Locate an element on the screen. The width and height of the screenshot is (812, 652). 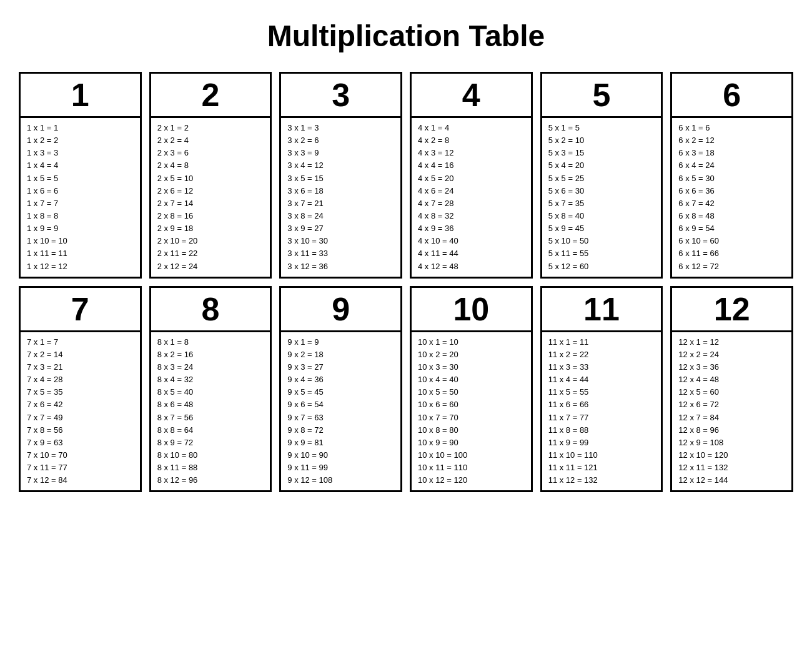
table-row: 11 x 1 = 11 is located at coordinates (602, 342).